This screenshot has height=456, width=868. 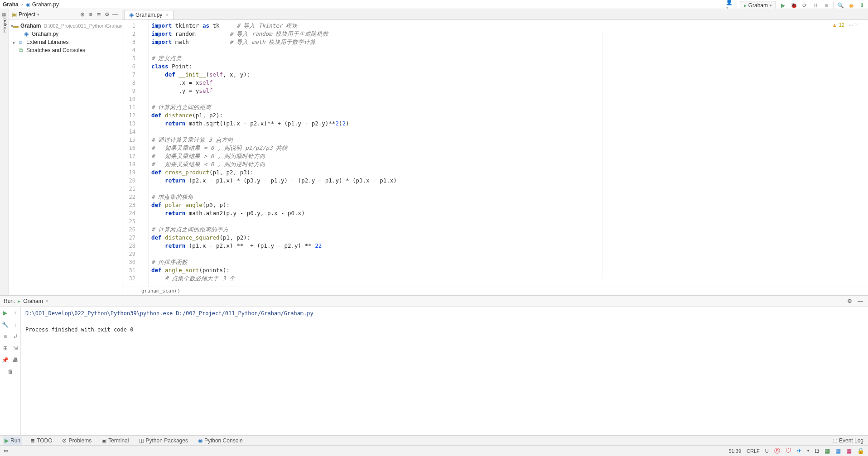 I want to click on run-config-icon: ▸, so click(x=19, y=301).